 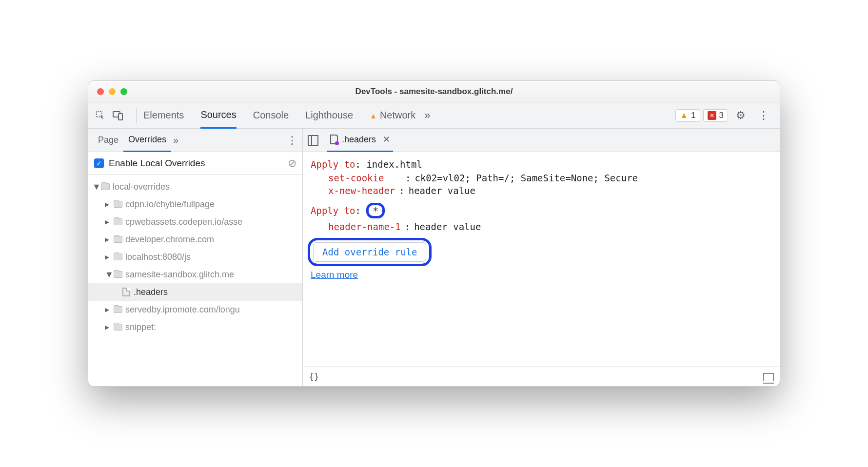 I want to click on tab-console: Console, so click(x=271, y=115).